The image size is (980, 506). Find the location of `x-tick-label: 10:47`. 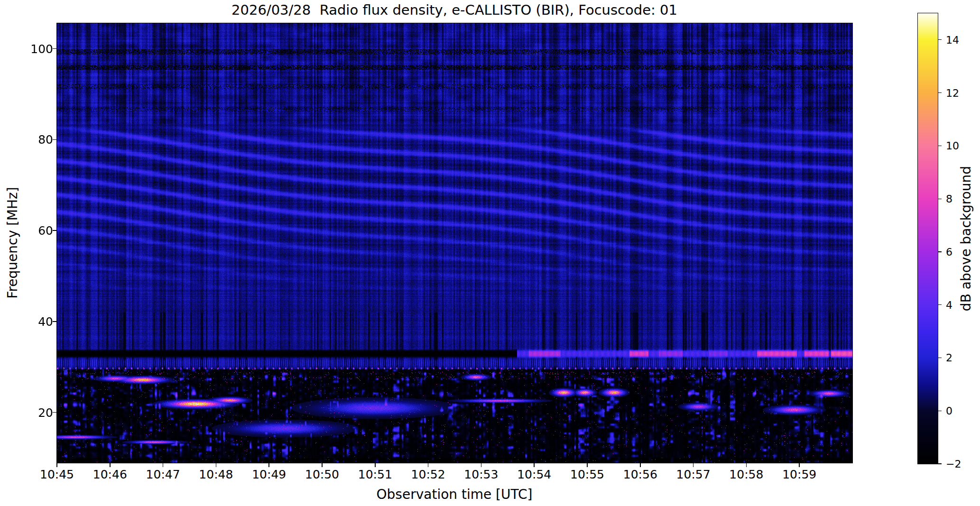

x-tick-label: 10:47 is located at coordinates (163, 474).